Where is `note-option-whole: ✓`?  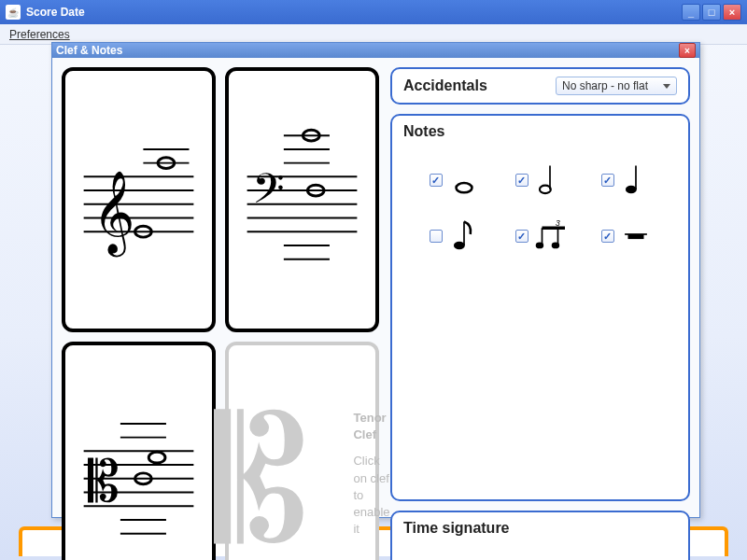 note-option-whole: ✓ is located at coordinates (455, 180).